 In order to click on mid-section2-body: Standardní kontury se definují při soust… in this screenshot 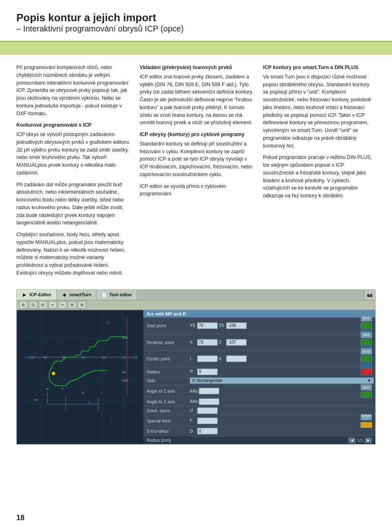, I will do `click(197, 159)`.